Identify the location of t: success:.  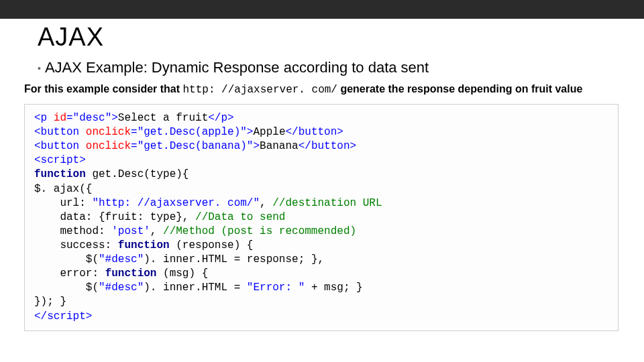
(76, 245).